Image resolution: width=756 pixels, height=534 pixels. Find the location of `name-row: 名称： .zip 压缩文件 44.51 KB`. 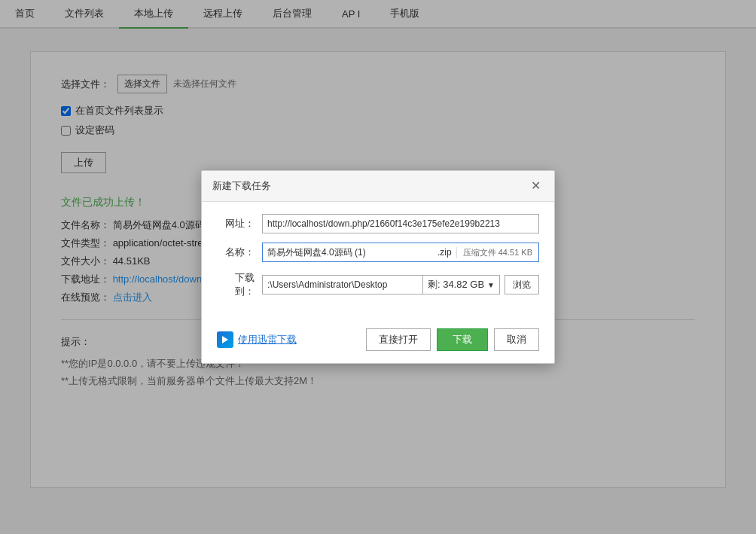

name-row: 名称： .zip 压缩文件 44.51 KB is located at coordinates (378, 252).